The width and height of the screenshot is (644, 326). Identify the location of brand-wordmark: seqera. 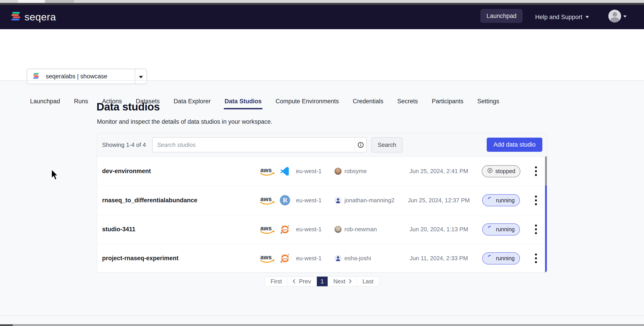
(40, 17).